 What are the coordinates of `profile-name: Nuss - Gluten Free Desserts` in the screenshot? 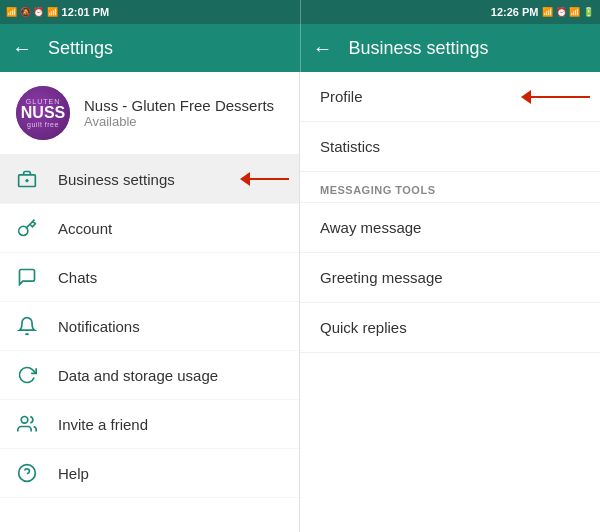 It's located at (184, 106).